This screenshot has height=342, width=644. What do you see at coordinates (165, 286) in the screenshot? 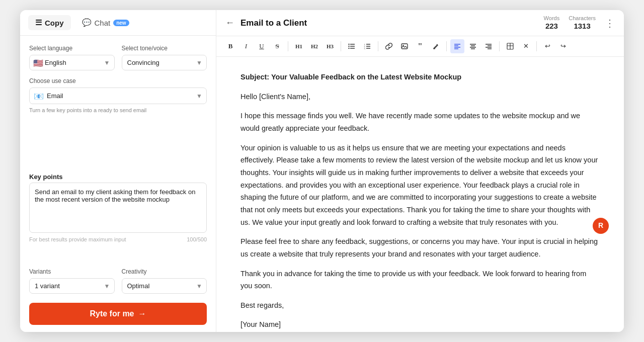
I see `creativity-select-wrapper: Optimal Low High ▼` at bounding box center [165, 286].